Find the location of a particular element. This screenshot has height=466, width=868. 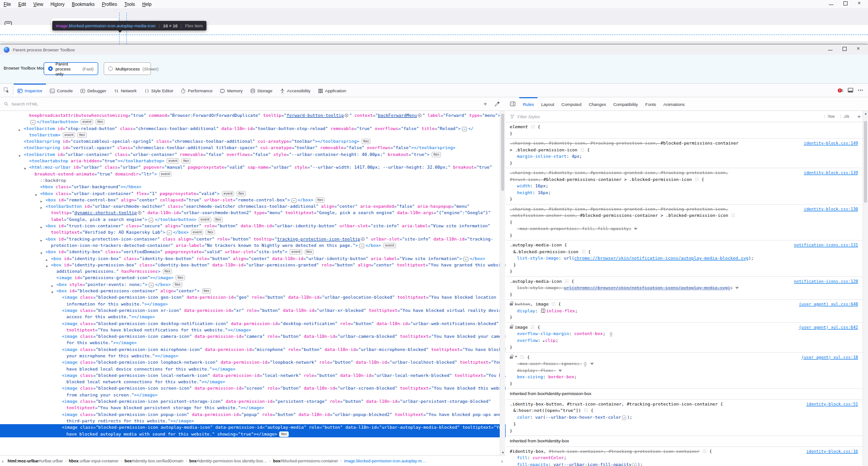

markup-line: …</toolbarbutton>eventflex is located at coordinates (253, 122).